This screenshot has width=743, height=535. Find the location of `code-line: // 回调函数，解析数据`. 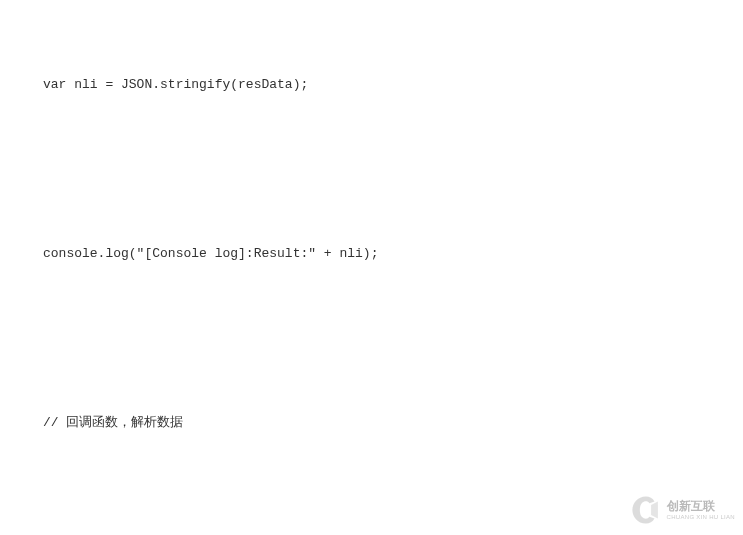

code-line: // 回调函数，解析数据 is located at coordinates (374, 423).